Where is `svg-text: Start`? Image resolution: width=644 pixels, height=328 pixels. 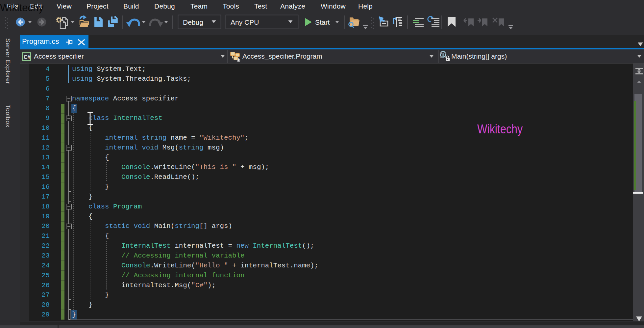
svg-text: Start is located at coordinates (322, 22).